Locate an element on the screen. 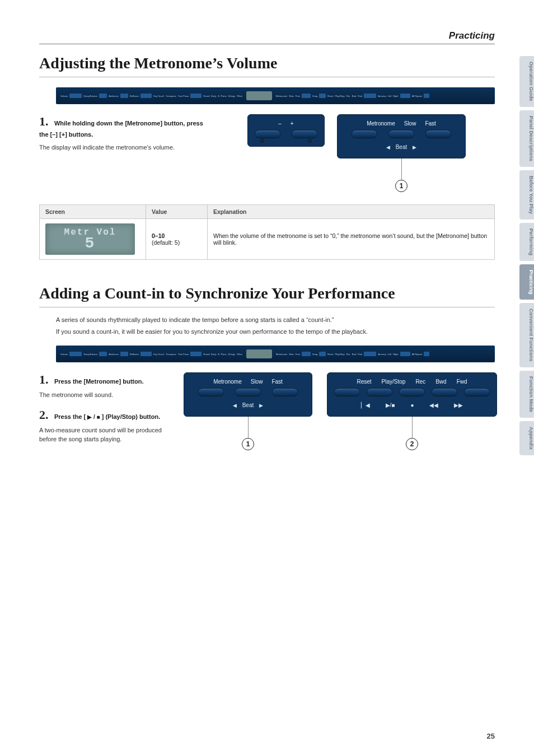  step-number-1: 1. is located at coordinates (44, 121).